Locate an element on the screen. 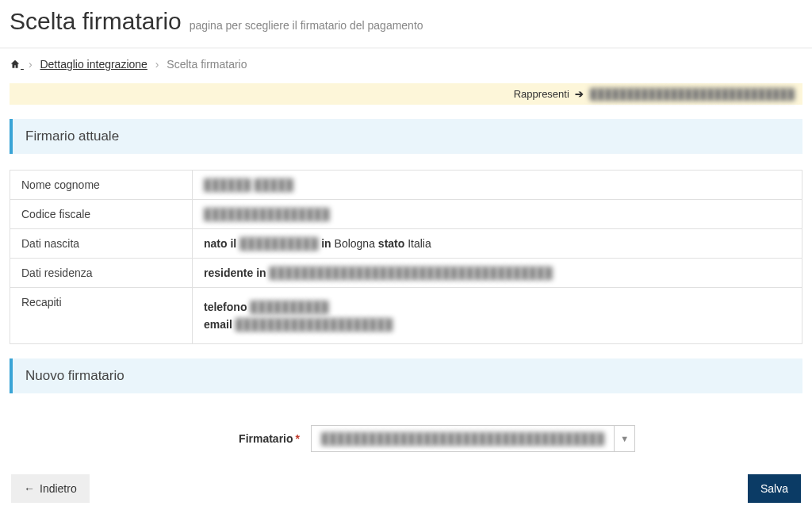 This screenshot has width=812, height=506. form-row-firmatario: Firmatario* ████████████████████████████… is located at coordinates (406, 439).